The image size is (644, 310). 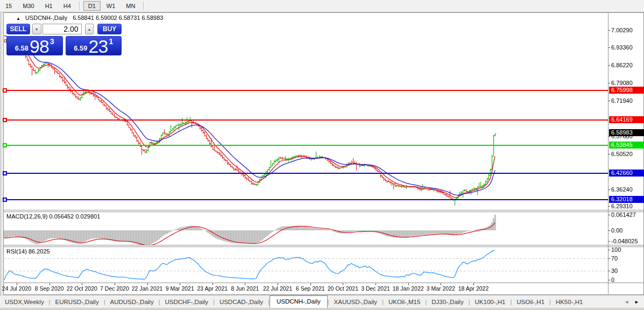 What do you see at coordinates (180, 288) in the screenshot?
I see `date-label: 9 Mar 2021` at bounding box center [180, 288].